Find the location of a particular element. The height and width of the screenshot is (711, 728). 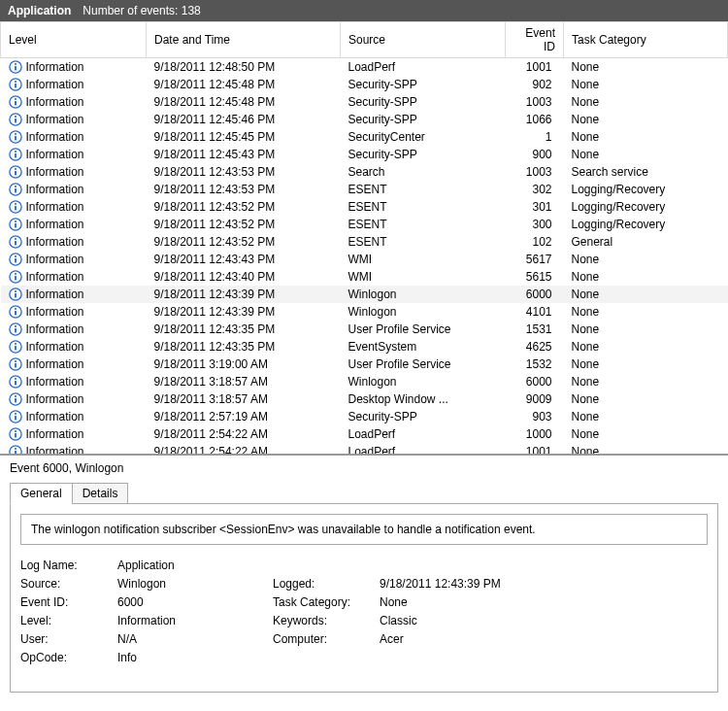

tab-general: General is located at coordinates (41, 493).